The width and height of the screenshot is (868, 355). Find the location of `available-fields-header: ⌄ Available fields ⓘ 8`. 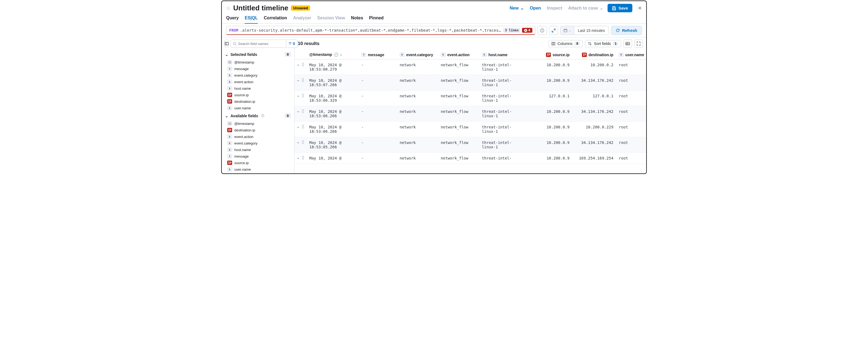

available-fields-header: ⌄ Available fields ⓘ 8 is located at coordinates (258, 116).